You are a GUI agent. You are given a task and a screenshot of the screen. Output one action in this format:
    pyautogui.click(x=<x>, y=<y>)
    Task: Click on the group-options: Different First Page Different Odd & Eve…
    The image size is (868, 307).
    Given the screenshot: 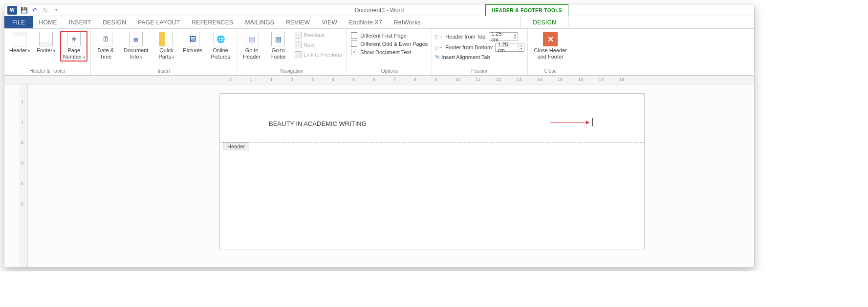 What is the action you would take?
    pyautogui.click(x=390, y=52)
    